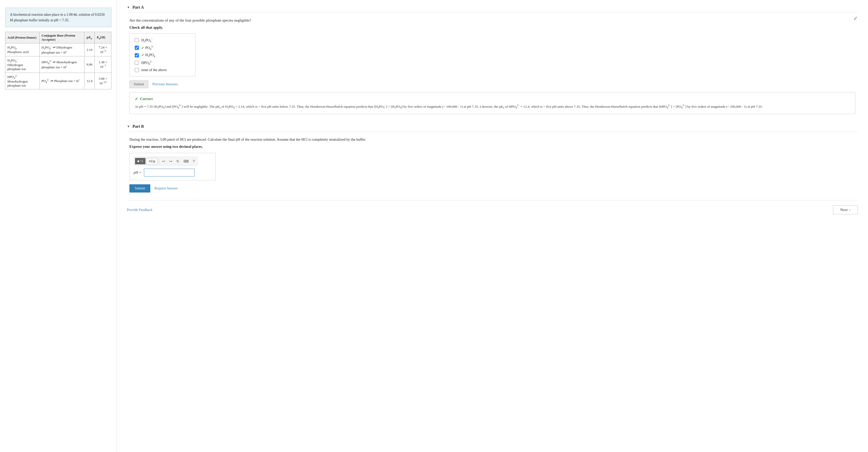 The width and height of the screenshot is (868, 452). I want to click on toolbar-redo-button: ↪, so click(171, 161).